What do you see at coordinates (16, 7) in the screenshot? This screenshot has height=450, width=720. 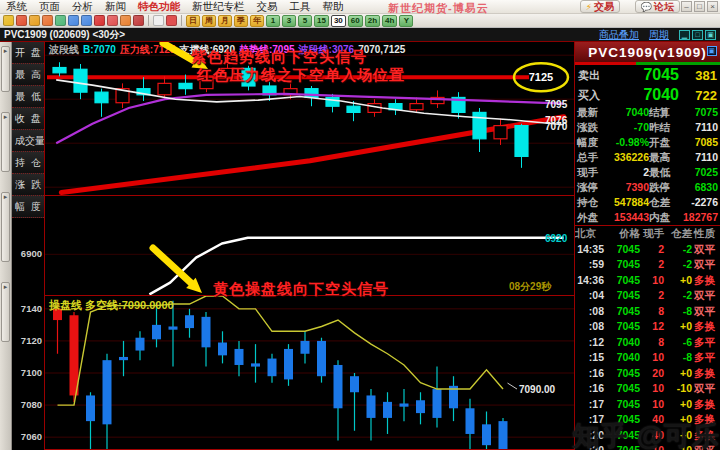 I see `menu-item-系统: 系统` at bounding box center [16, 7].